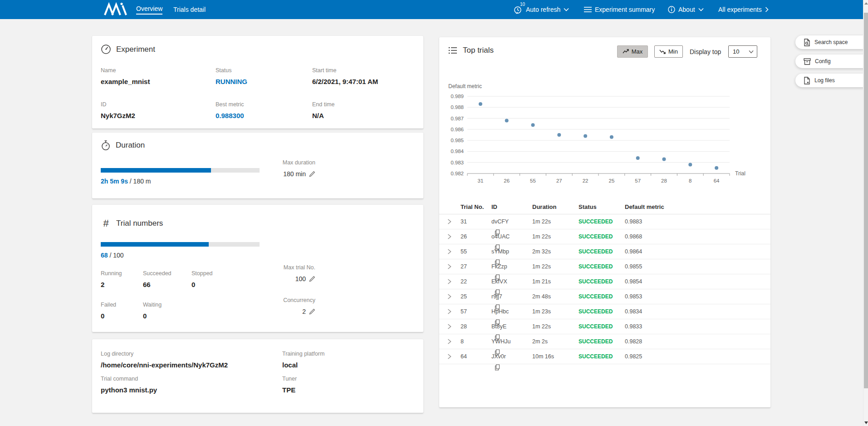  I want to click on auto-refresh-control: 10 Auto refresh, so click(541, 10).